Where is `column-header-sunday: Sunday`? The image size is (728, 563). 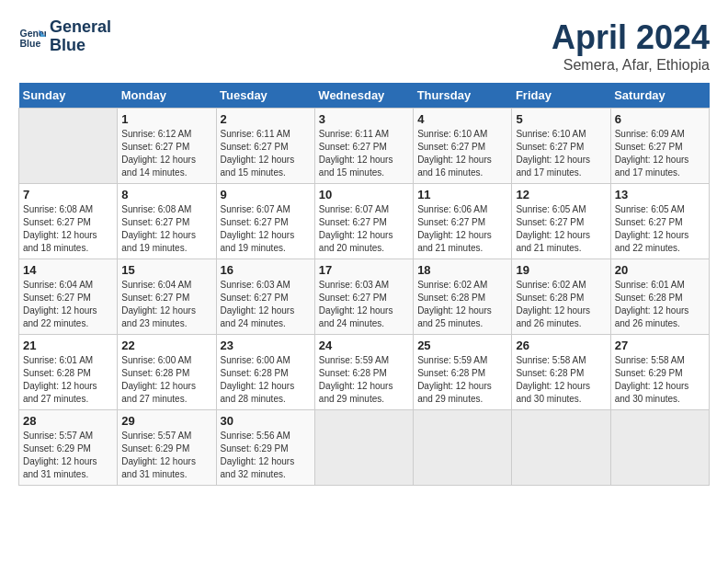 column-header-sunday: Sunday is located at coordinates (68, 96).